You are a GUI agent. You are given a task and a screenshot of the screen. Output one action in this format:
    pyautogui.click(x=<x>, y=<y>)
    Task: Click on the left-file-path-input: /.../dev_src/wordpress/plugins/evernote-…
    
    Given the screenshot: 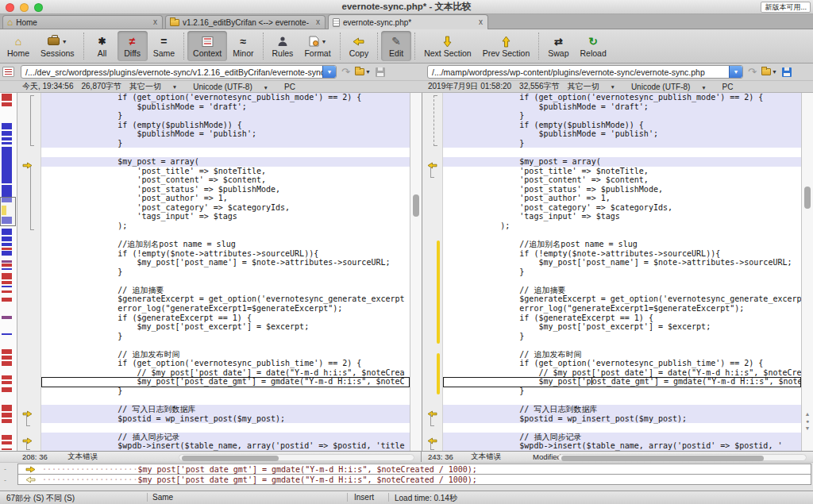 What is the action you would take?
    pyautogui.click(x=179, y=71)
    